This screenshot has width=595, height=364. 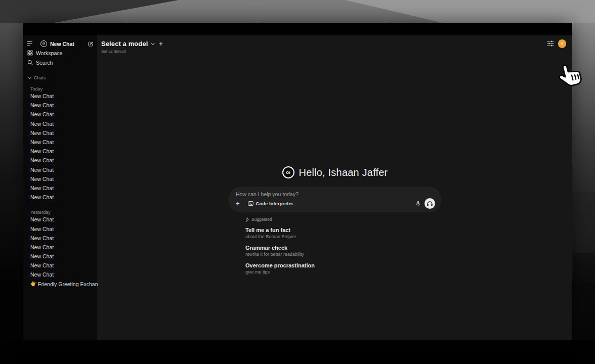 What do you see at coordinates (60, 53) in the screenshot?
I see `sidebar-item-workspace: Workspace` at bounding box center [60, 53].